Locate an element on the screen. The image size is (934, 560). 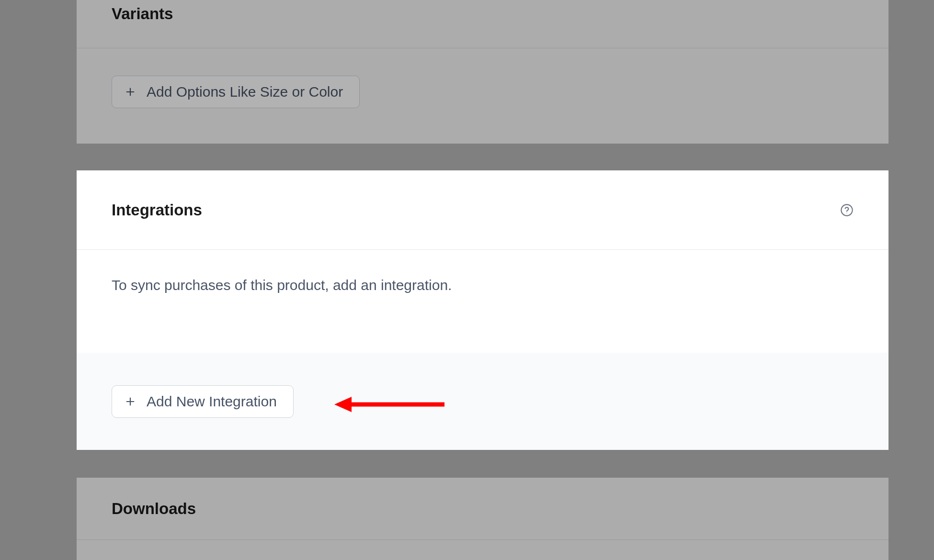
integrations-description: To sync purchases of this product, add a… is located at coordinates (483, 285).